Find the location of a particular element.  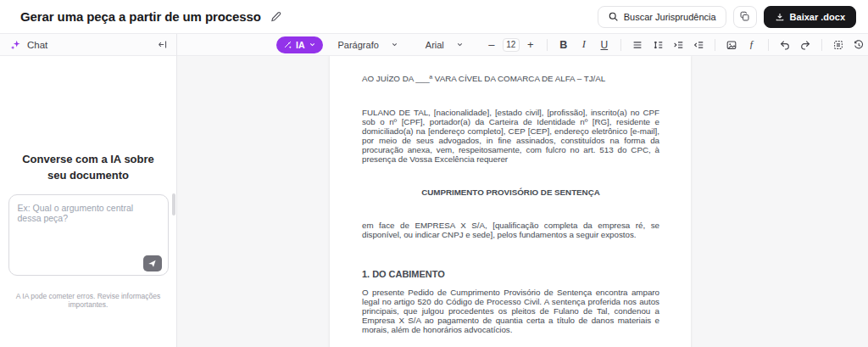

search-jurisprudence-label: Buscar Jurisprudência is located at coordinates (670, 17).